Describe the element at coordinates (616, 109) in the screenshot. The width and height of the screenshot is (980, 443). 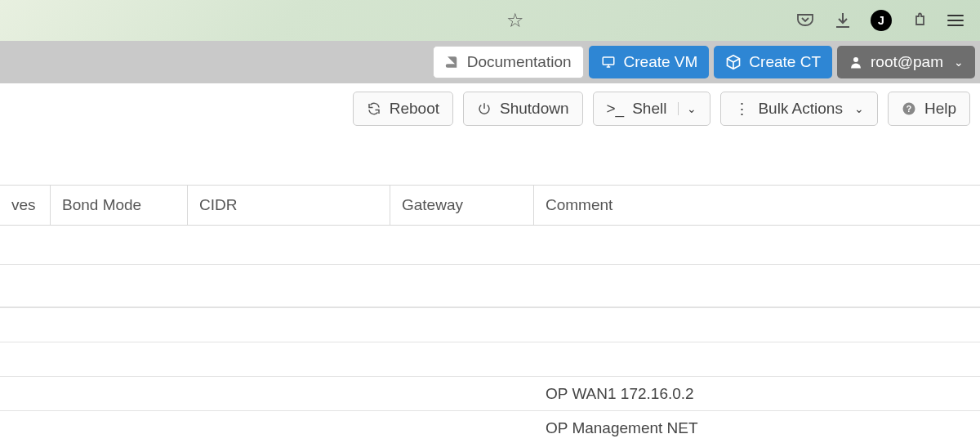
I see `terminal-icon: >_` at that location.